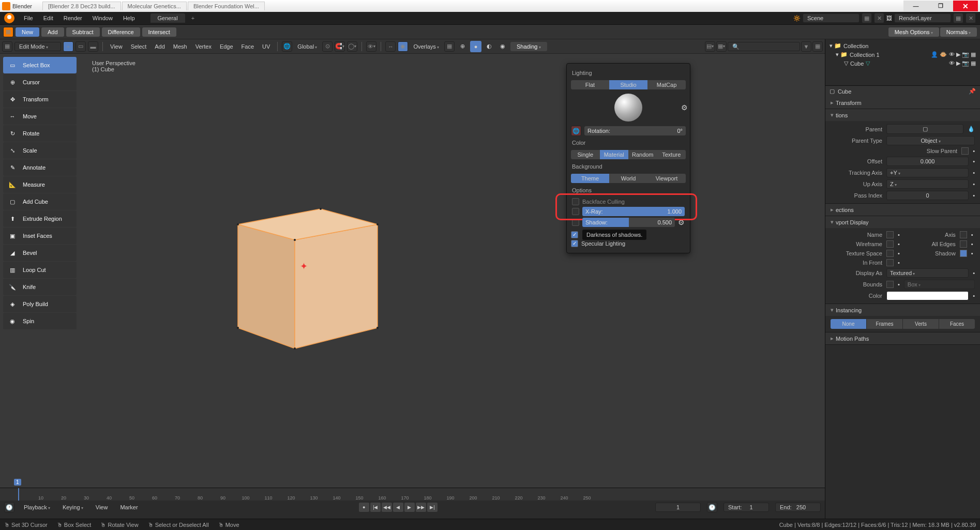 This screenshot has width=980, height=530. I want to click on menu-window: Window, so click(102, 18).